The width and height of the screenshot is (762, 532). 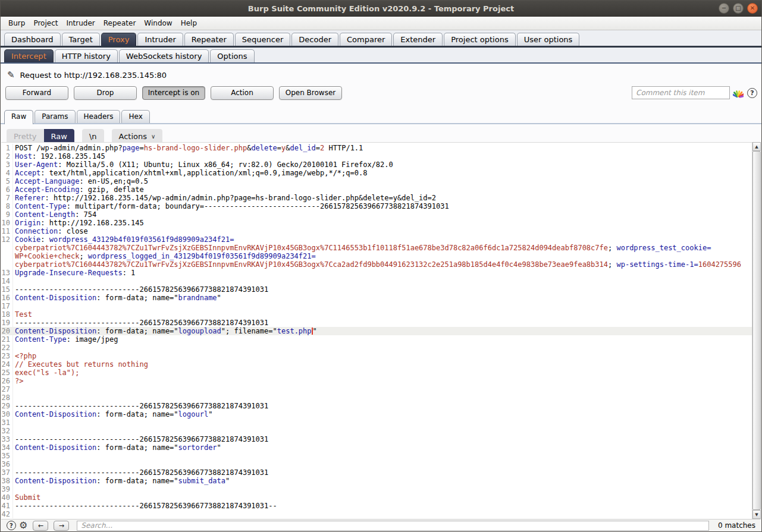 I want to click on menu-item-window: Window, so click(x=158, y=23).